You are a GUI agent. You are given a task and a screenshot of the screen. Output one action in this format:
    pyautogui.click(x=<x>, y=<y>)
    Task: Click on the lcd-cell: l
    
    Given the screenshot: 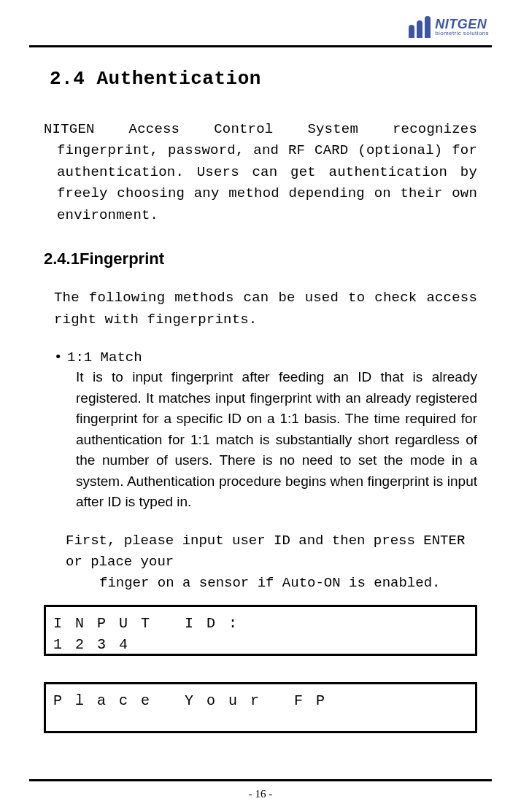 What is the action you would take?
    pyautogui.click(x=86, y=700)
    